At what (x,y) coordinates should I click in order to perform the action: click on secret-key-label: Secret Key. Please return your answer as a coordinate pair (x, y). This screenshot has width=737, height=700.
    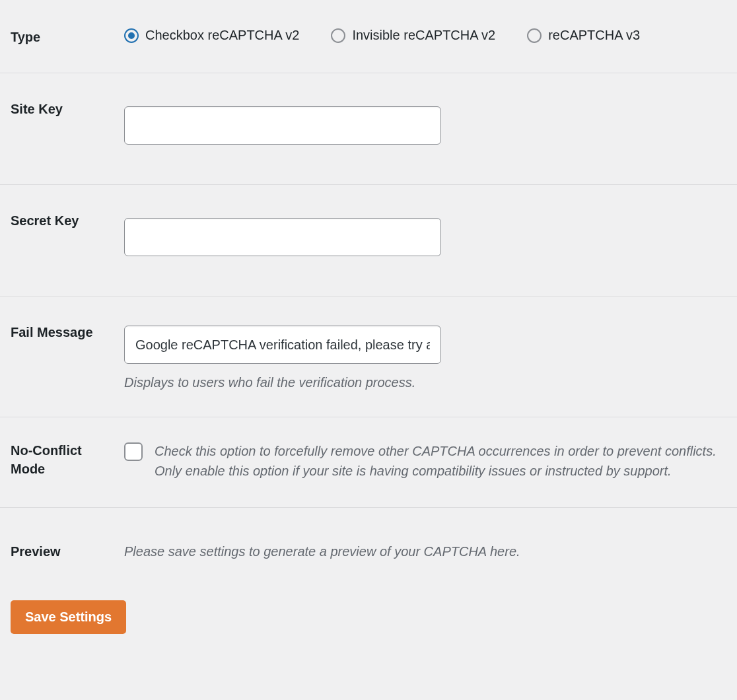
    Looking at the image, I should click on (57, 240).